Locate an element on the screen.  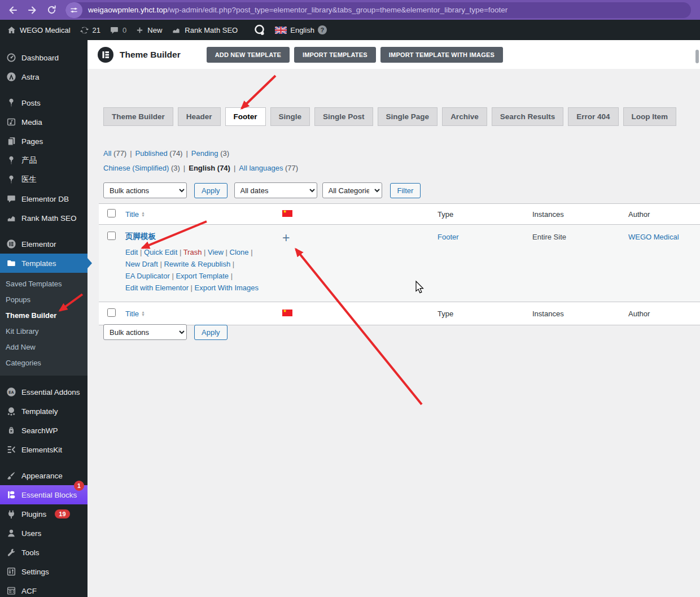
filter-published: Published (74) is located at coordinates (159, 154).